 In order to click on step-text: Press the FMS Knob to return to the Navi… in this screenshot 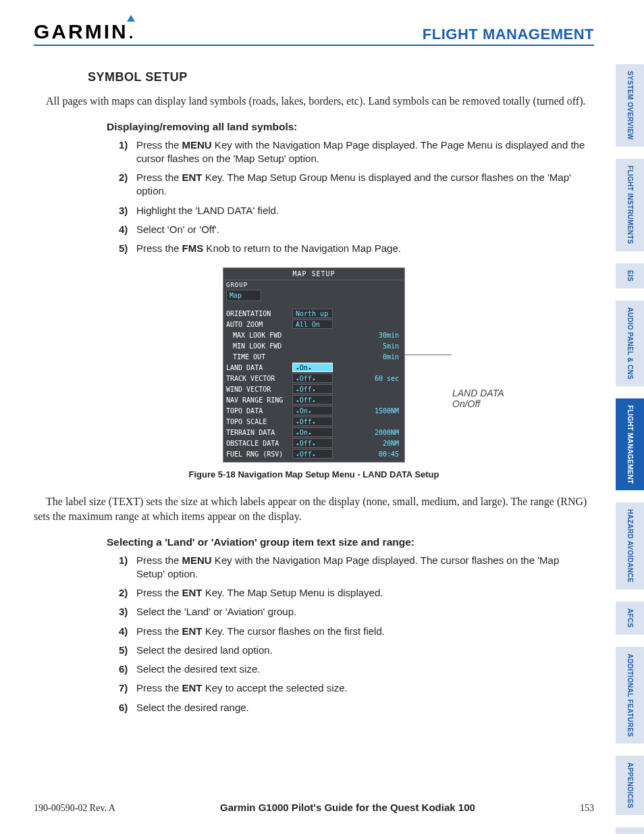, I will do `click(362, 249)`.